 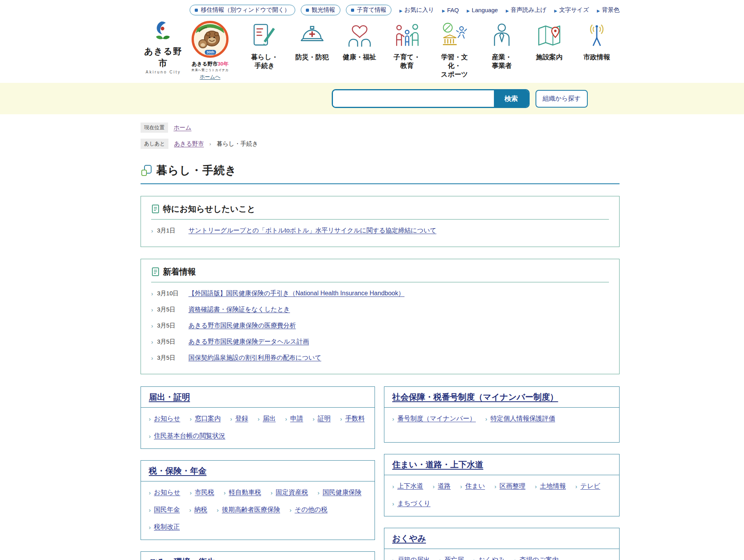 I want to click on nav-item-bousai: 防災・防犯, so click(x=312, y=49).